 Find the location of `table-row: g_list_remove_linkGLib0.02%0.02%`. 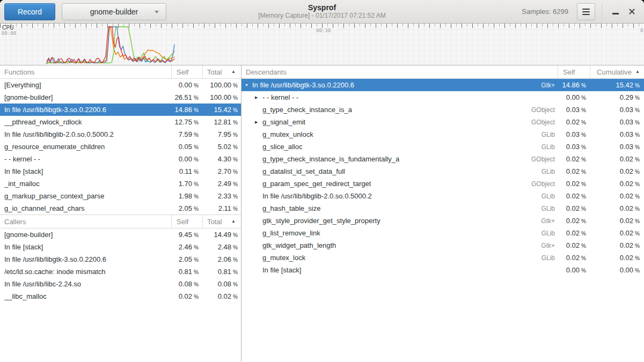

table-row: g_list_remove_linkGLib0.02%0.02% is located at coordinates (443, 233).